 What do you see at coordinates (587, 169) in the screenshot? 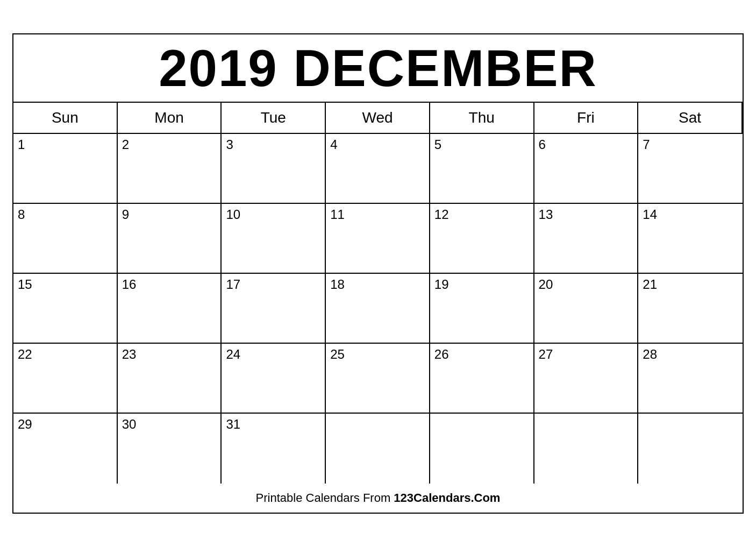
I see `day-cell: 6` at bounding box center [587, 169].